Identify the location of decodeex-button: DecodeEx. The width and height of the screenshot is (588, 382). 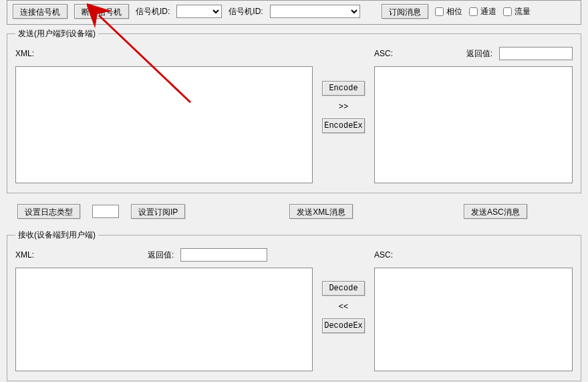
(343, 326).